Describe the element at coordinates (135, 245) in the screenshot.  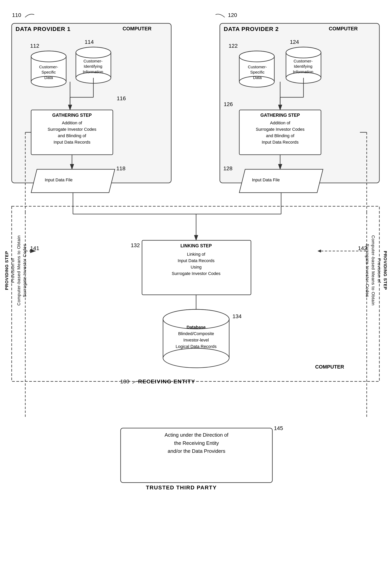
I see `ref-132: 132` at that location.